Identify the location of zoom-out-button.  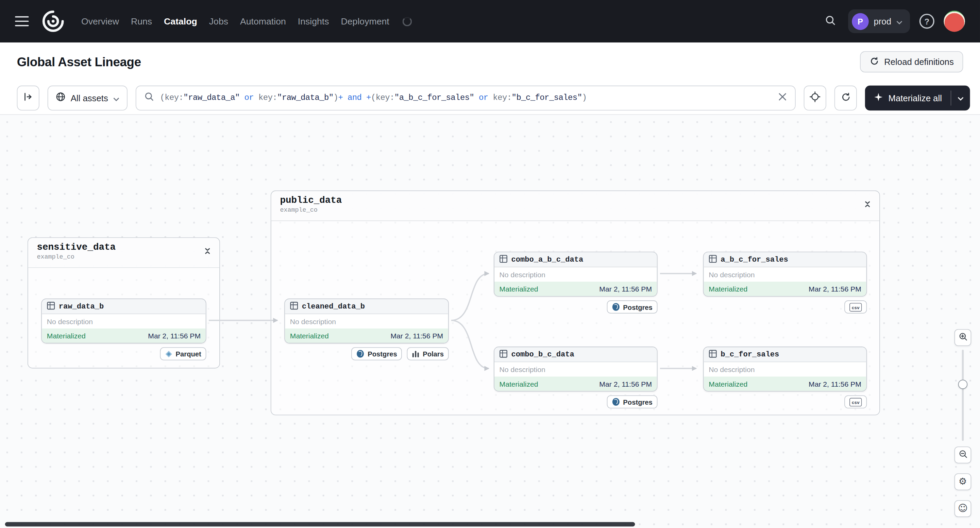
(963, 455).